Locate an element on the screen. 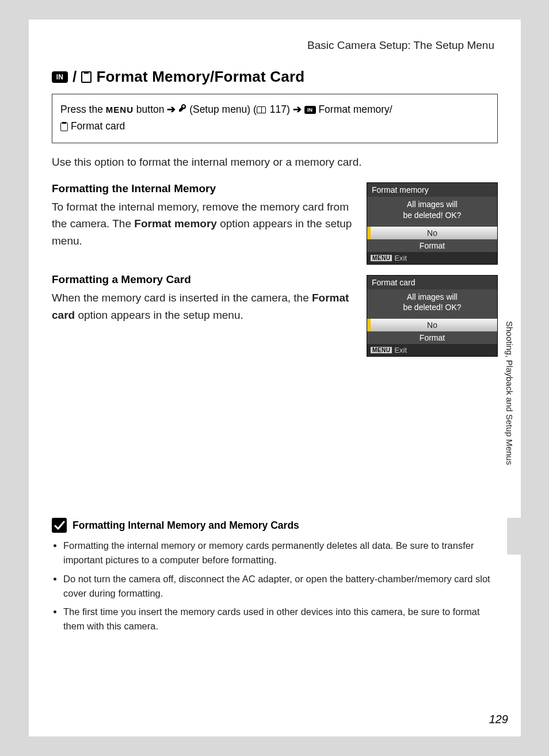 The height and width of the screenshot is (756, 549). text: option appears in the setup menu. is located at coordinates (159, 315).